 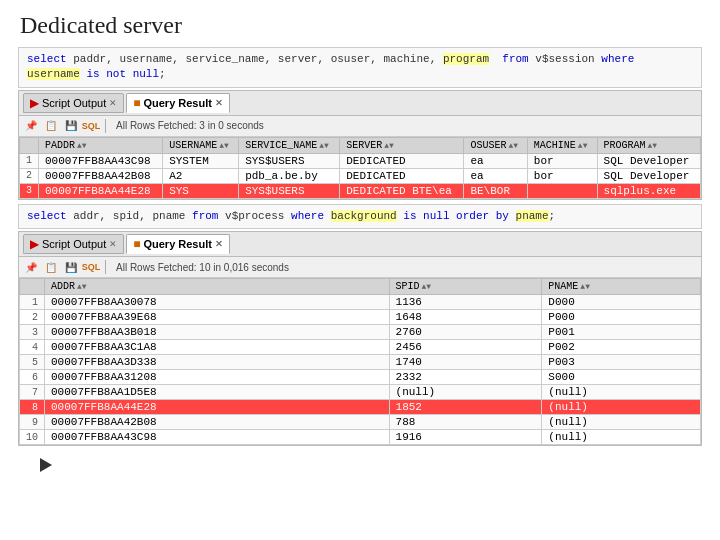 I want to click on table-cell: DEDICATED BTE\ea, so click(x=402, y=190).